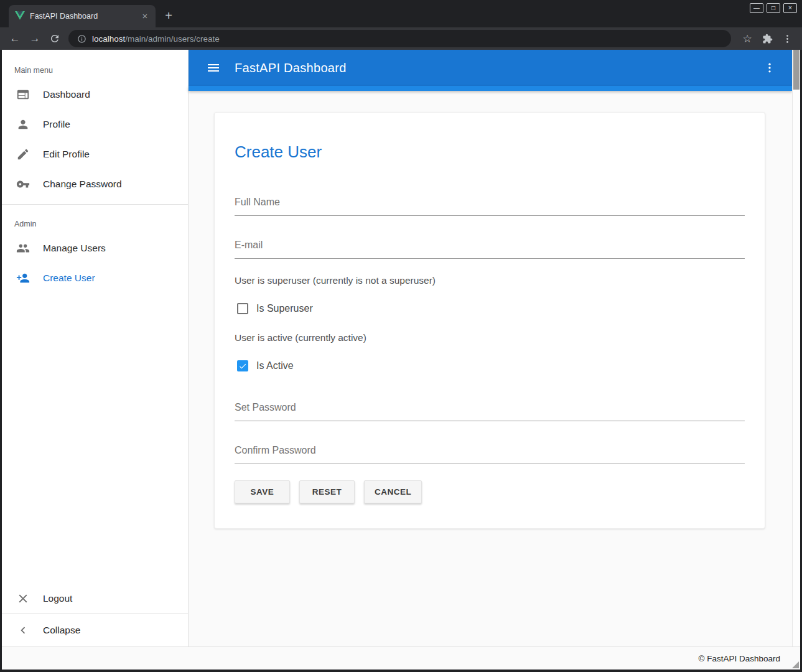  I want to click on url-host: localhost, so click(108, 39).